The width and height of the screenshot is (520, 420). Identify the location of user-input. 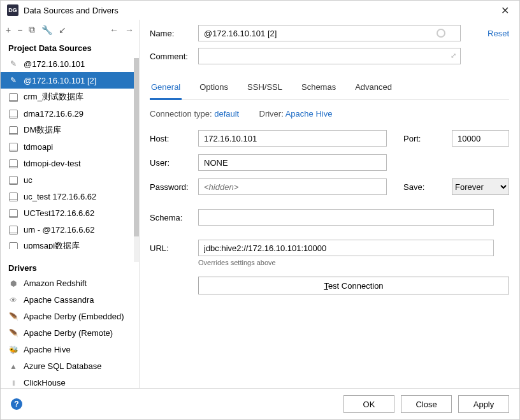
(292, 163).